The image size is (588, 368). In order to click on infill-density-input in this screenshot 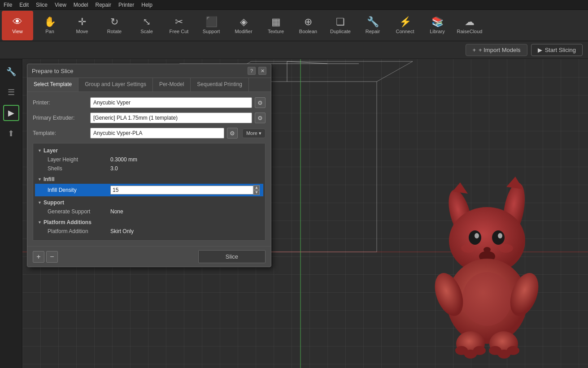, I will do `click(182, 190)`.